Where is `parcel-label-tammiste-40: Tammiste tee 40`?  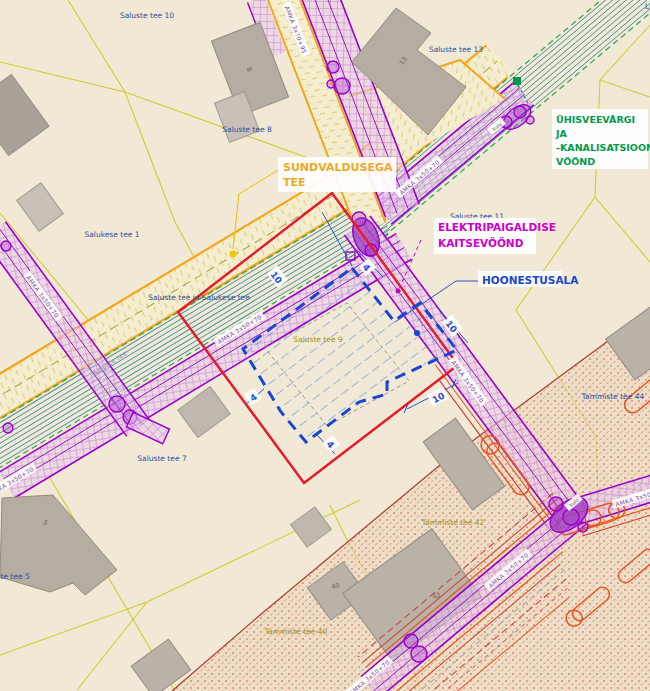
parcel-label-tammiste-40: Tammiste tee 40 is located at coordinates (296, 632).